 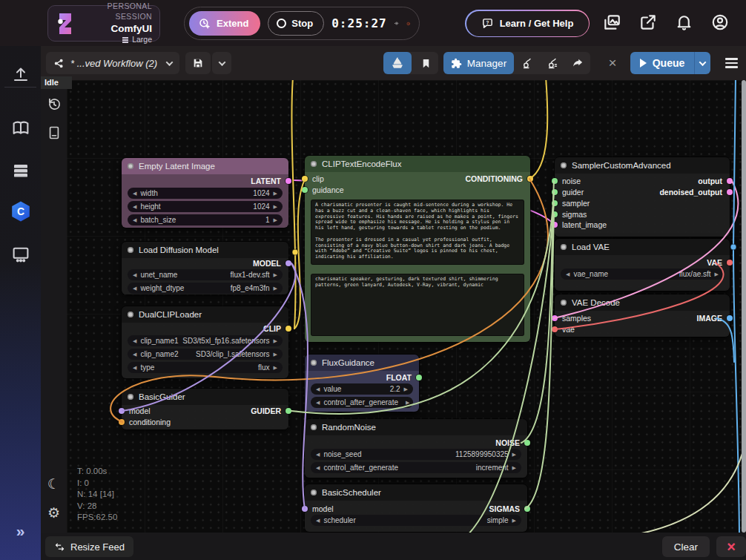 I want to click on widget-scheduler: ◀schedulersimple▶, so click(x=416, y=521).